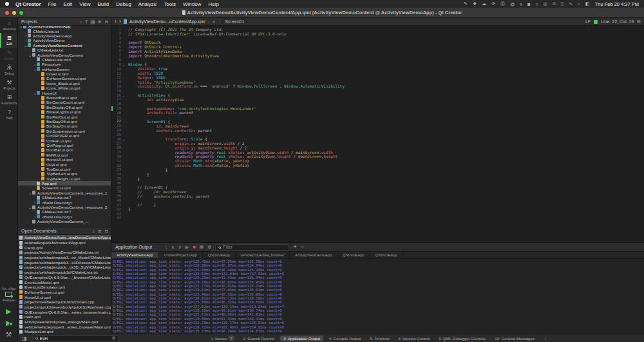 The image size is (644, 342). I want to click on tree-item-homeui-ui-qml: HomeUI.ui.qml, so click(64, 160).